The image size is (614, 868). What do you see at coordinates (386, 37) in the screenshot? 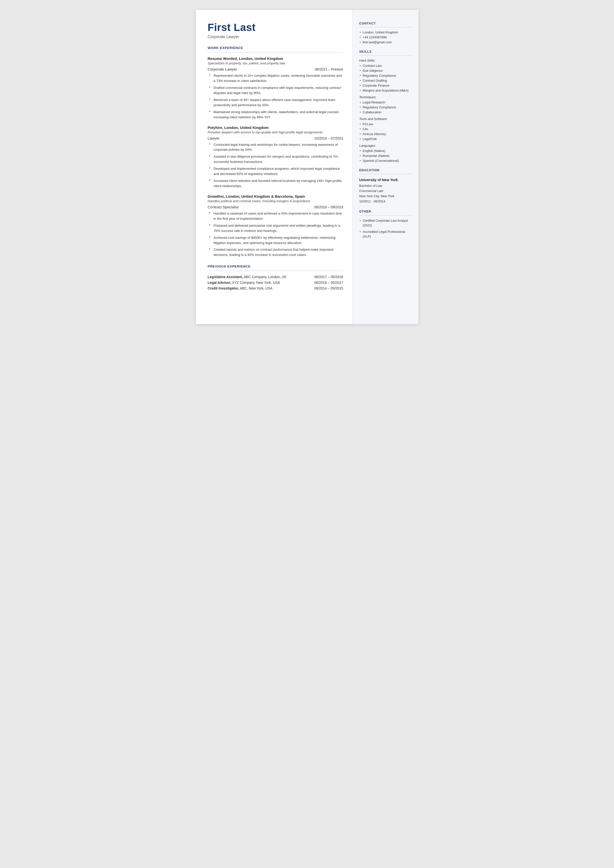
I see `contact-list: London, United Kingdom +44 1234567890 fi…` at bounding box center [386, 37].